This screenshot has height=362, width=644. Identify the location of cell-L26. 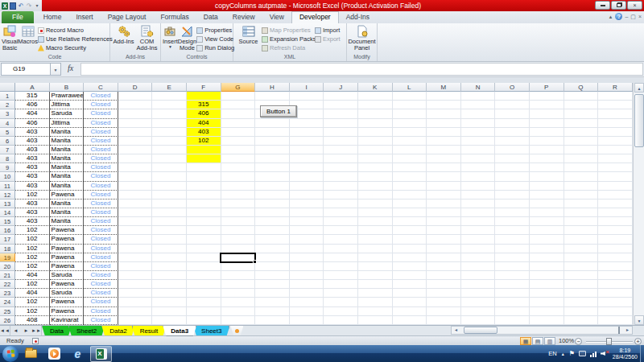
(411, 320).